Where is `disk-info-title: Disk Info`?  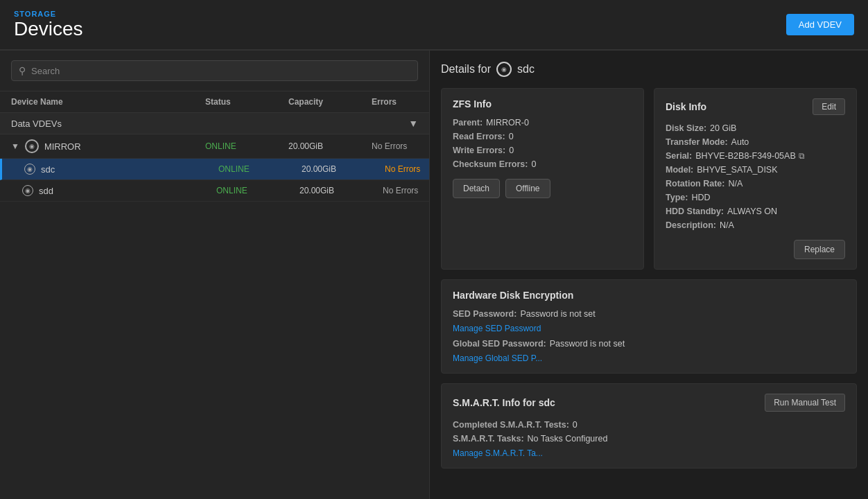
disk-info-title: Disk Info is located at coordinates (686, 107).